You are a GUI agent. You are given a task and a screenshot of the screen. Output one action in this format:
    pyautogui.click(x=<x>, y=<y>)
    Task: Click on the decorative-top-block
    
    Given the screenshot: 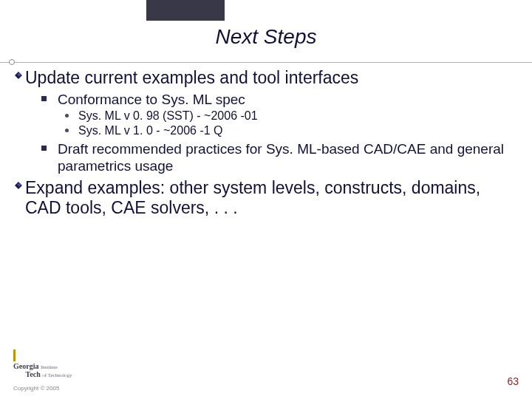 What is the action you would take?
    pyautogui.click(x=185, y=10)
    